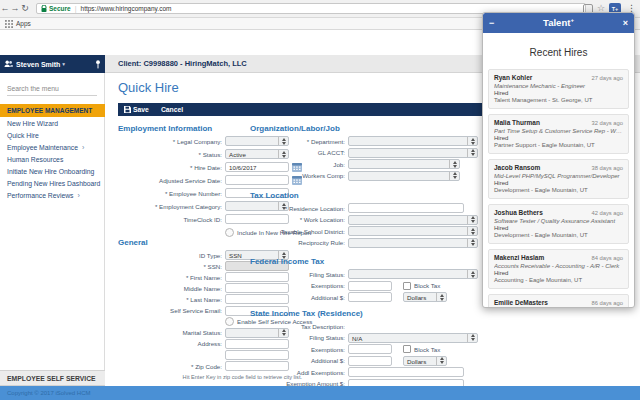 Image resolution: width=640 pixels, height=400 pixels. What do you see at coordinates (357, 208) in the screenshot?
I see `form-row: * Residence Location:` at bounding box center [357, 208].